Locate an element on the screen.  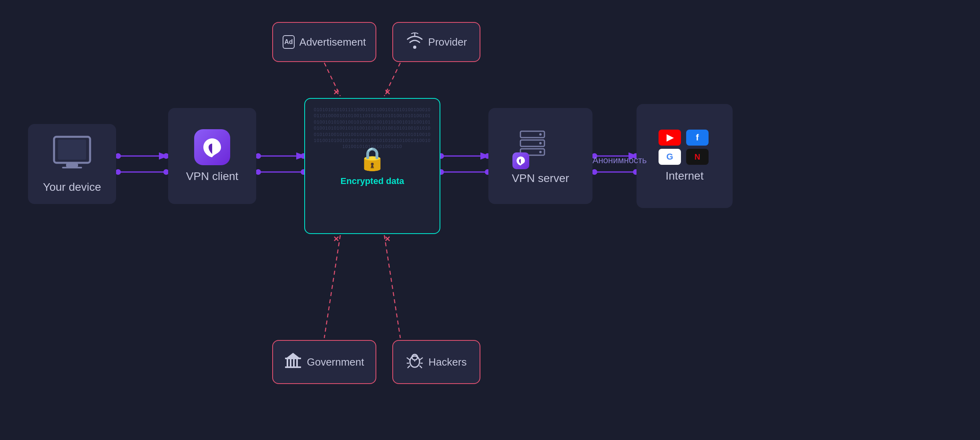
card-internet: ▶ f G N Internet is located at coordinates (685, 156).